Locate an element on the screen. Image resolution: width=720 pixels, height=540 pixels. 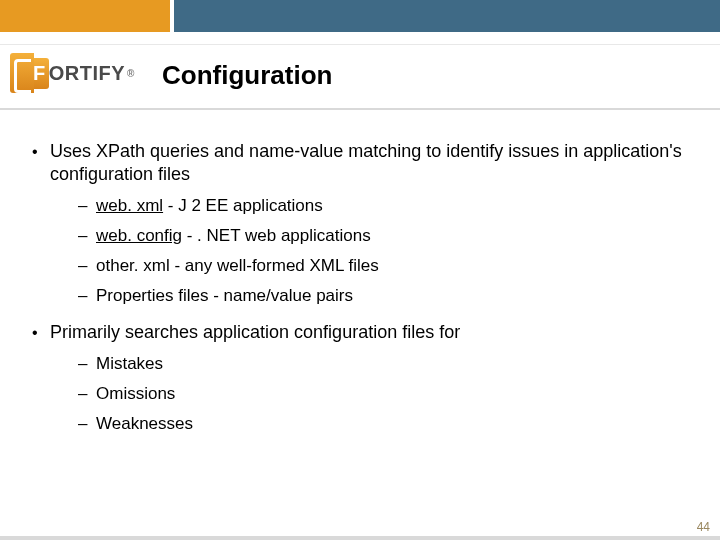
sub-bullet-text: Omissions is located at coordinates (136, 394).